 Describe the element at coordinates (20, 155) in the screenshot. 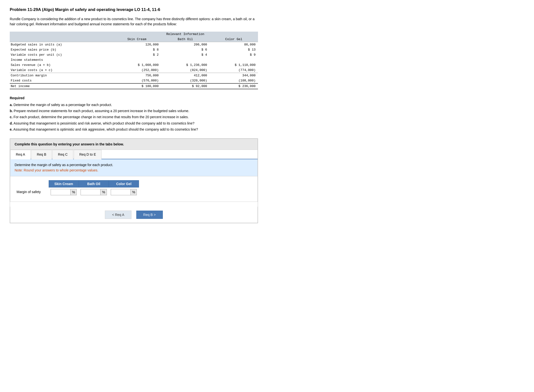

I see `tab-req-a: Req A` at that location.